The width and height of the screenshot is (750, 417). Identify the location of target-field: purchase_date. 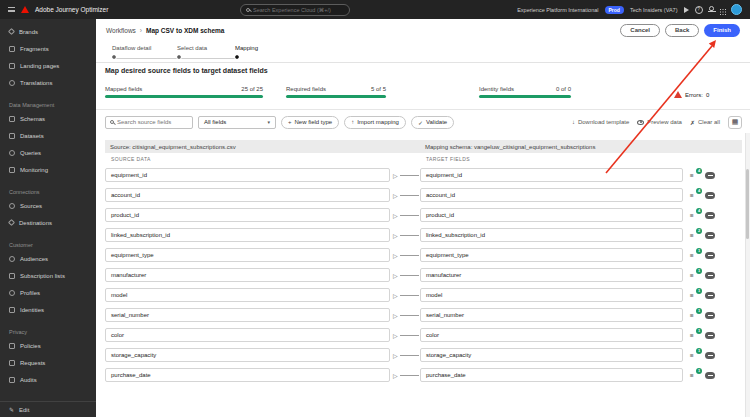
(552, 375).